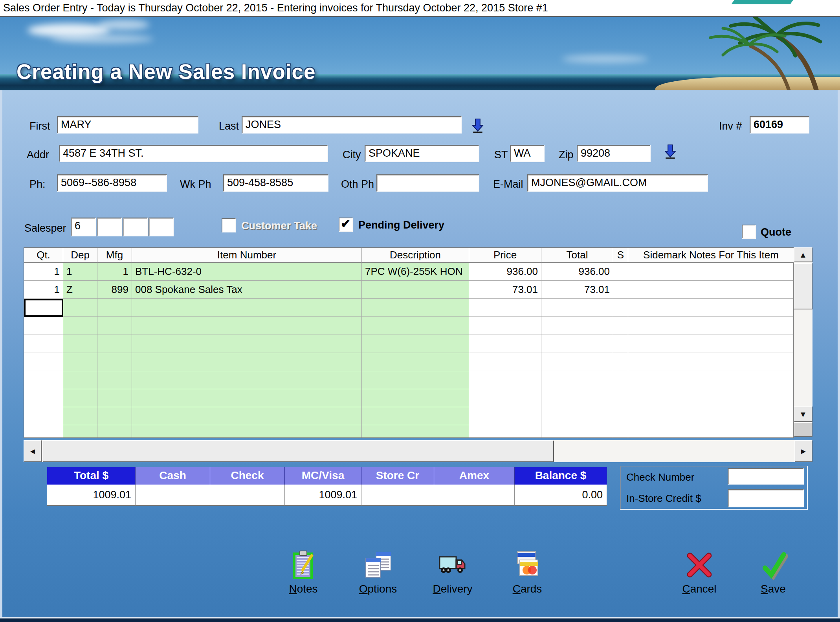 This screenshot has height=622, width=840. I want to click on notes-button: Notes, so click(303, 575).